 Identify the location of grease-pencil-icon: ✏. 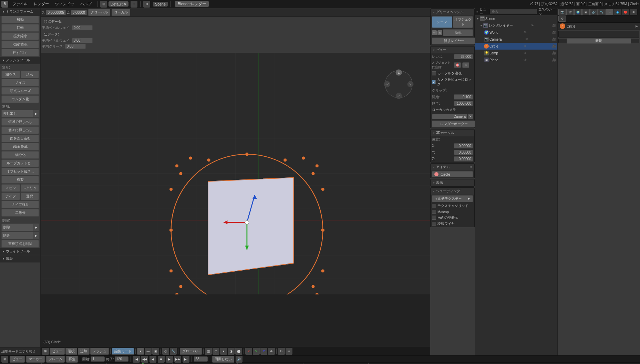
(434, 33).